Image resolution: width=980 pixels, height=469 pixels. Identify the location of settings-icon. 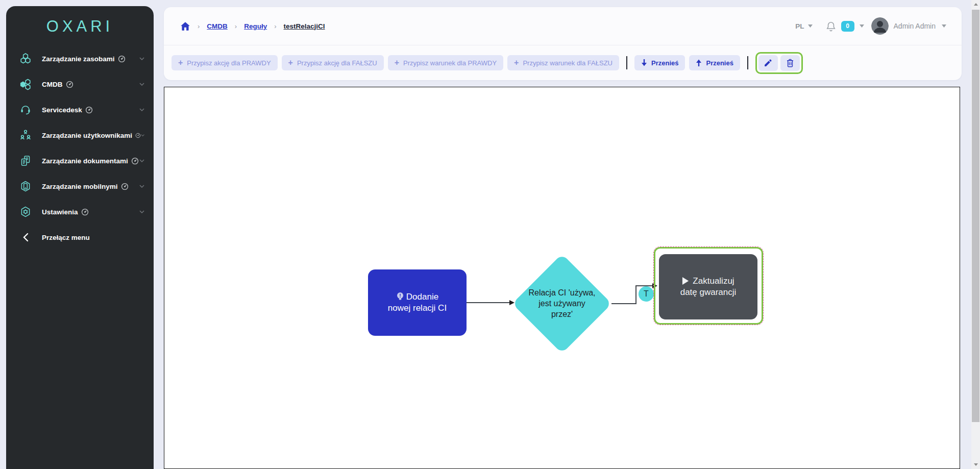
(26, 212).